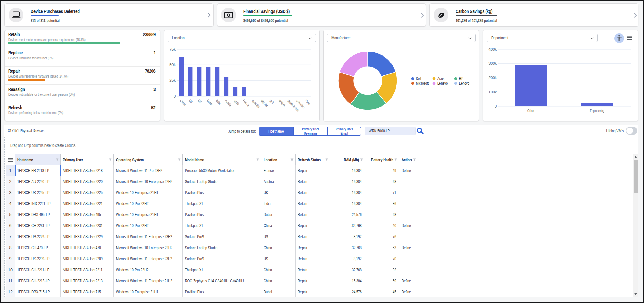  What do you see at coordinates (461, 79) in the screenshot?
I see `svg-text: HP` at bounding box center [461, 79].